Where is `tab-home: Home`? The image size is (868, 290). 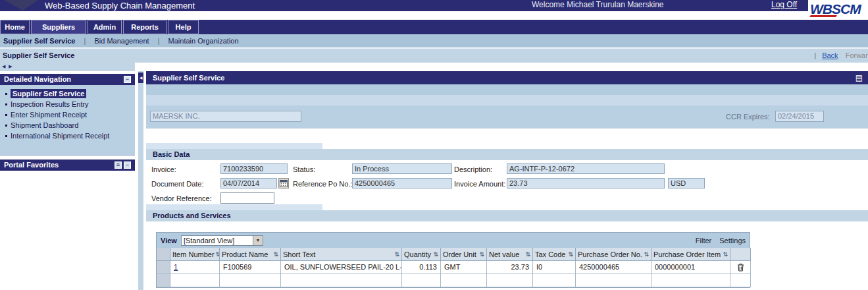 tab-home: Home is located at coordinates (14, 27).